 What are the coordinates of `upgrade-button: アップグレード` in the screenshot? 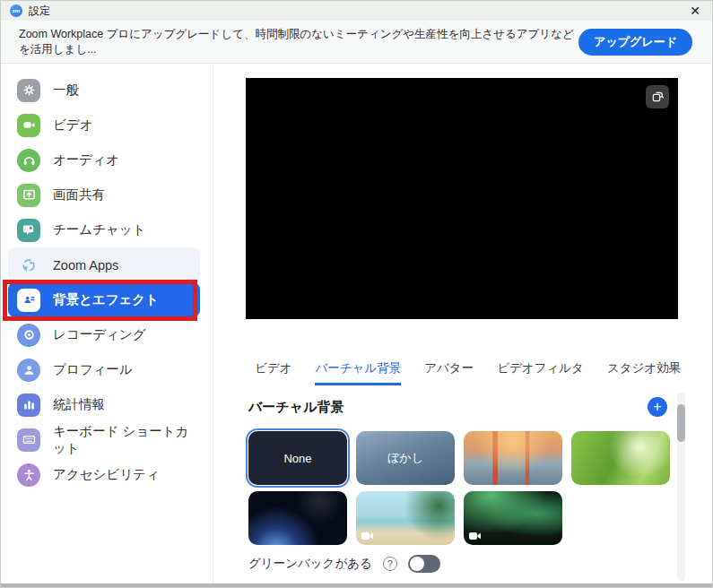 It's located at (635, 42).